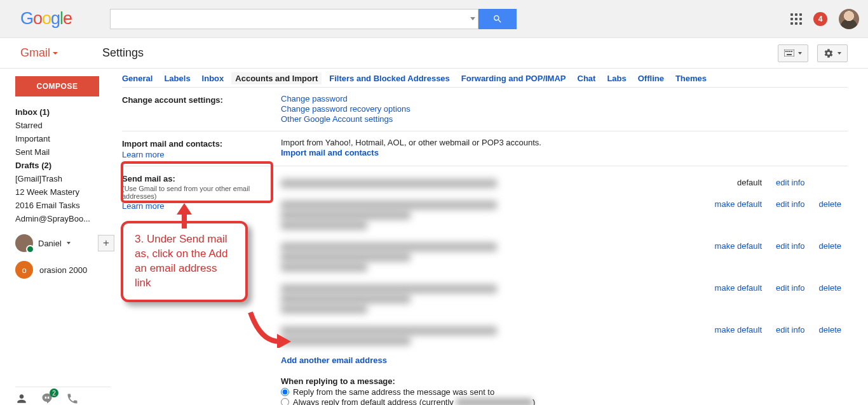  Describe the element at coordinates (564, 381) in the screenshot. I see `reply-header: When replying to a message:` at that location.